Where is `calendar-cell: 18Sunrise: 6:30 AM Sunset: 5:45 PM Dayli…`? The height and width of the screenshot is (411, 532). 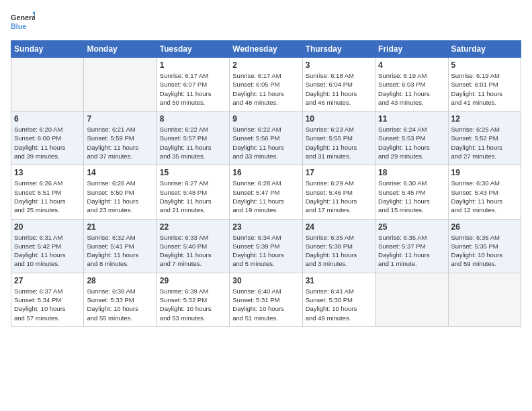
calendar-cell: 18Sunrise: 6:30 AM Sunset: 5:45 PM Dayli… is located at coordinates (412, 192).